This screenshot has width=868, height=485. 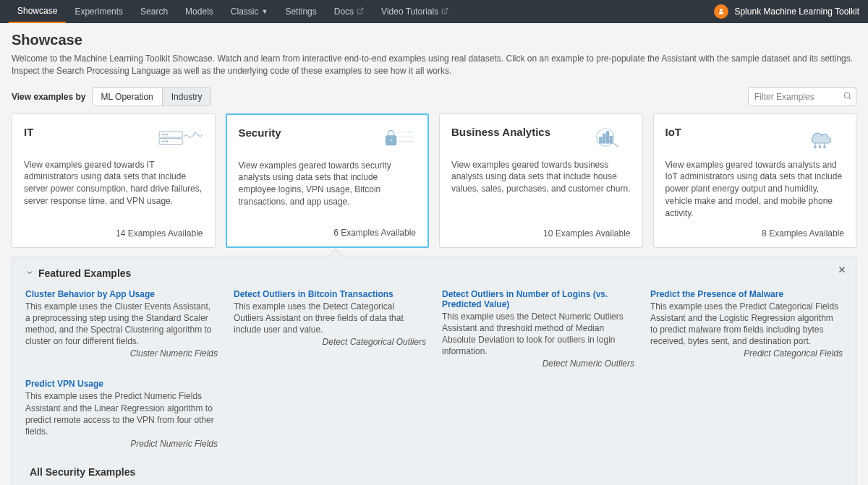 What do you see at coordinates (538, 330) in the screenshot?
I see `example-item: Detect Outliers in Number of Logins (vs.…` at bounding box center [538, 330].